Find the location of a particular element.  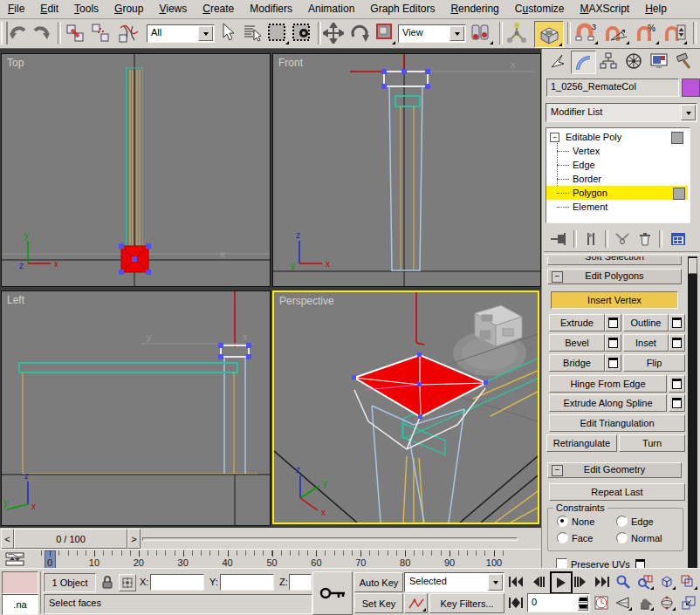

menu-item-views: Views is located at coordinates (173, 9).